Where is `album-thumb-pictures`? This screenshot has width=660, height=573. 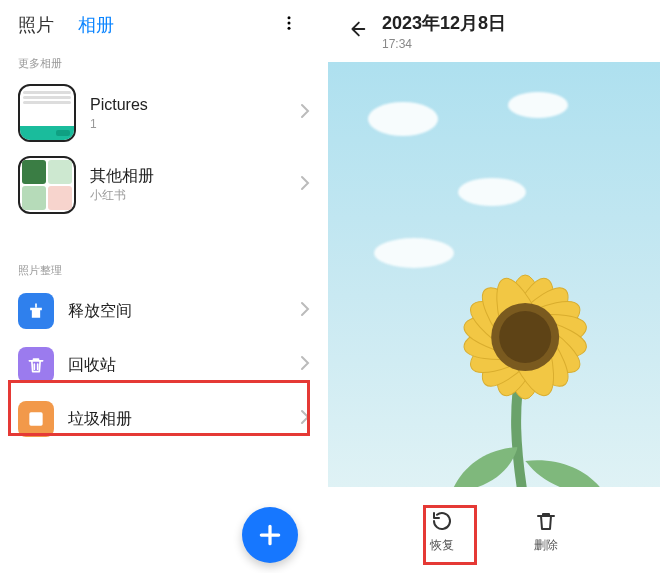 album-thumb-pictures is located at coordinates (47, 113).